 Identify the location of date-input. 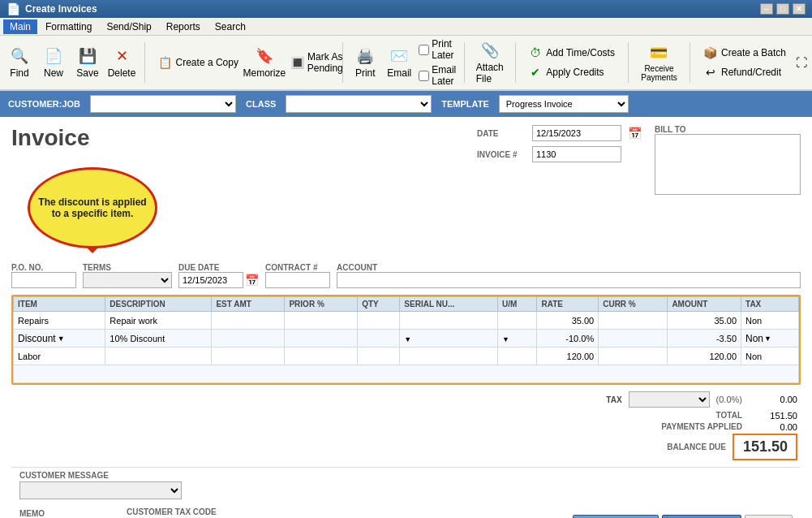
(577, 133).